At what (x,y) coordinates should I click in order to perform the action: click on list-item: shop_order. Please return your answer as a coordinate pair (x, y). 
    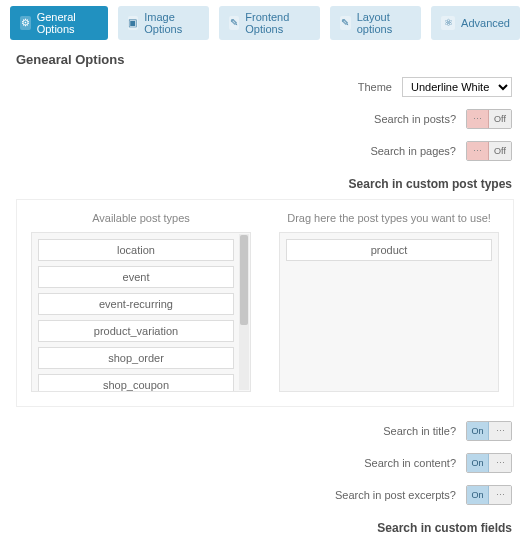
    Looking at the image, I should click on (136, 358).